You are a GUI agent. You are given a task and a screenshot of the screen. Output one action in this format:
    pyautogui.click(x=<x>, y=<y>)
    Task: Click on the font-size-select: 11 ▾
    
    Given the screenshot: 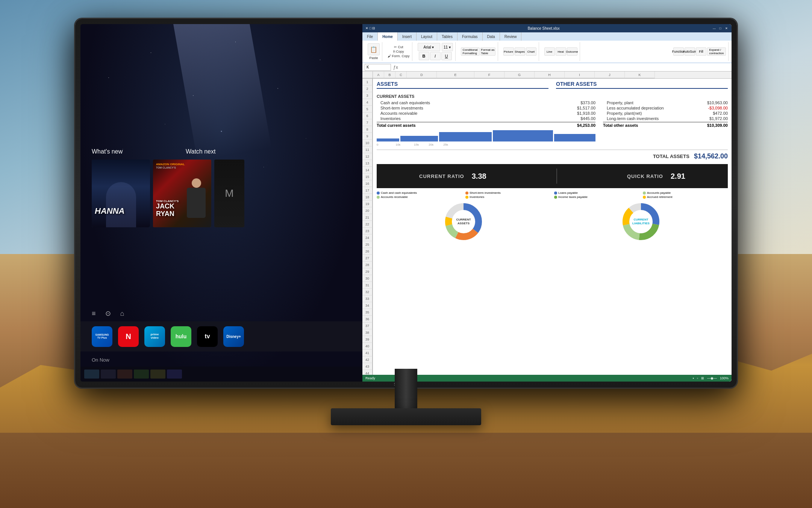 What is the action you would take?
    pyautogui.click(x=447, y=47)
    